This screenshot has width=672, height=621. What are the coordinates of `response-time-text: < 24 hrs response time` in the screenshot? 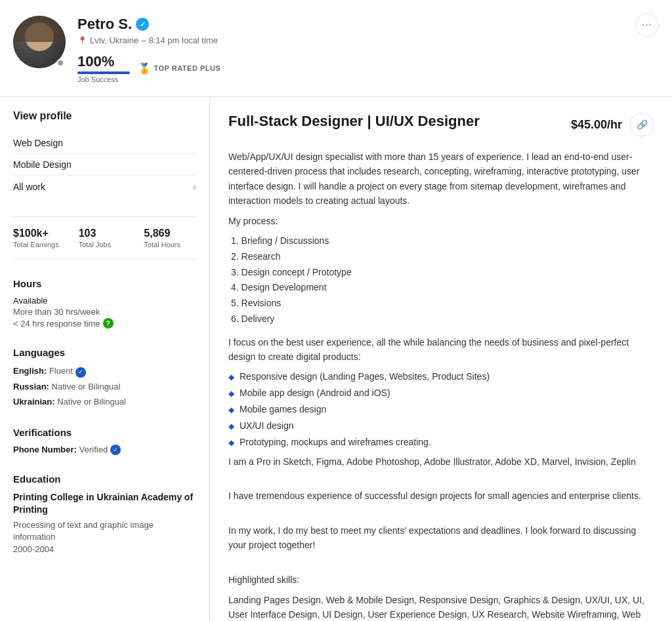 It's located at (56, 324).